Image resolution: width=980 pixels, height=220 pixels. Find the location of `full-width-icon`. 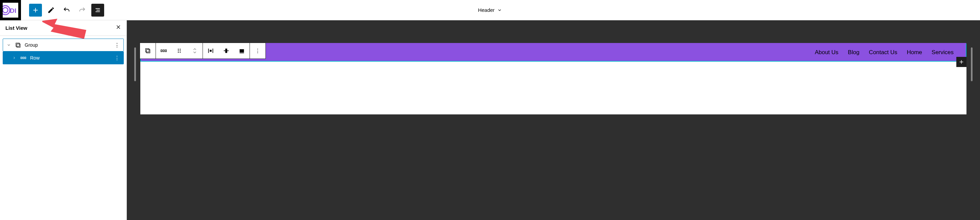

full-width-icon is located at coordinates (242, 51).